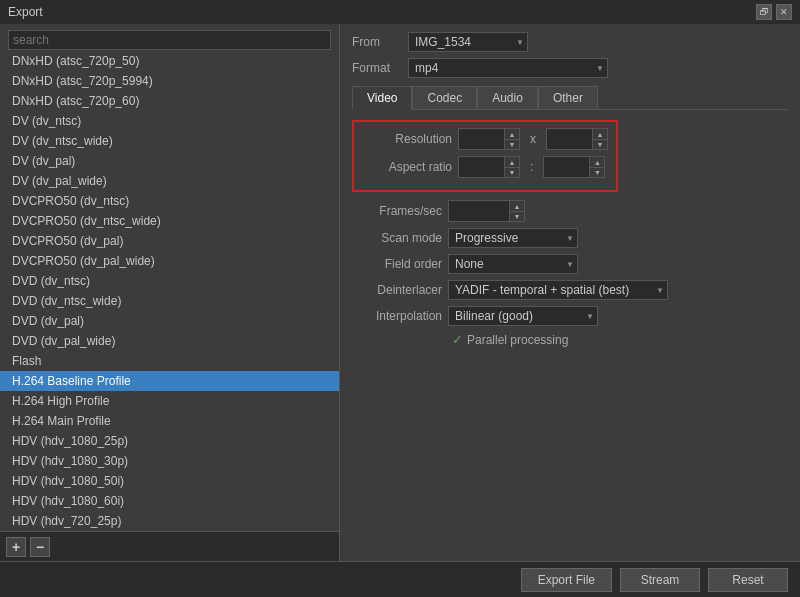 This screenshot has height=597, width=800. Describe the element at coordinates (508, 98) in the screenshot. I see `tab-audio: Audio` at that location.